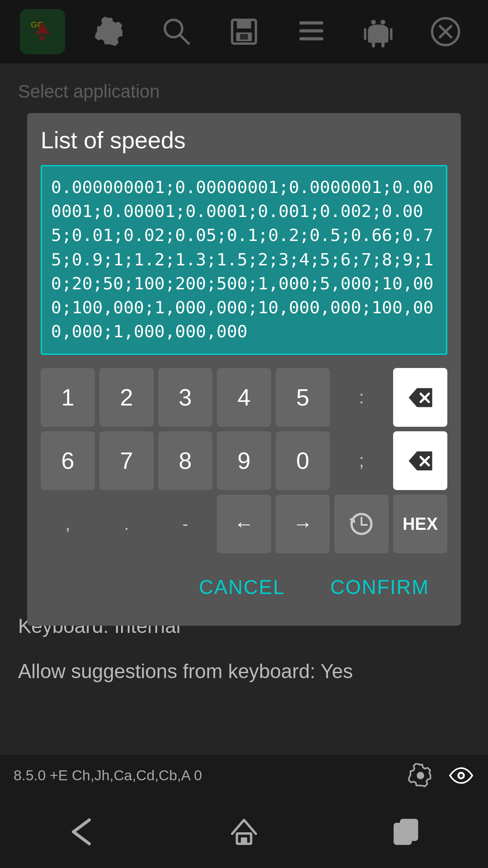  Describe the element at coordinates (185, 671) in the screenshot. I see `allow-suggestions-label: Allow suggestions from keyboard: Yes` at that location.